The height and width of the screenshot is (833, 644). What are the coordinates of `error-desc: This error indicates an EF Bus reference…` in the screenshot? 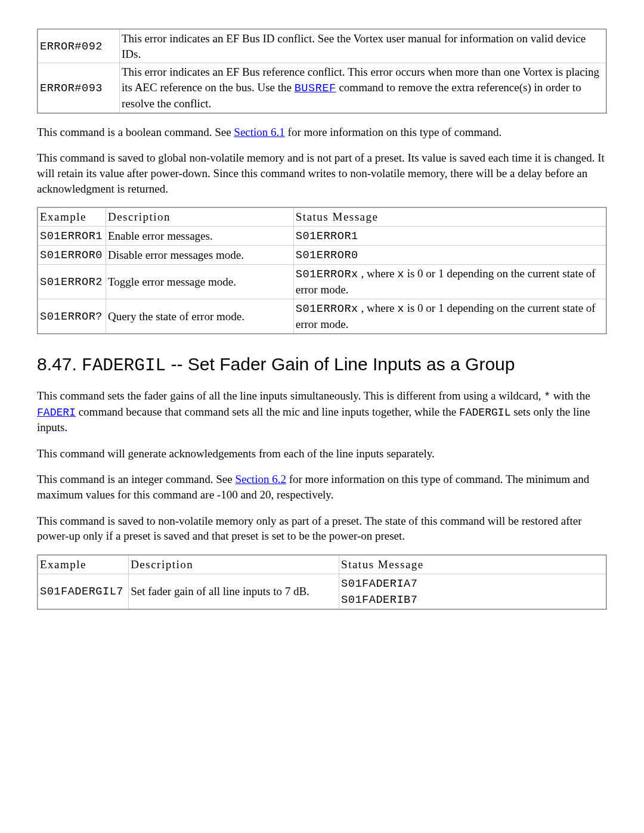 It's located at (364, 88).